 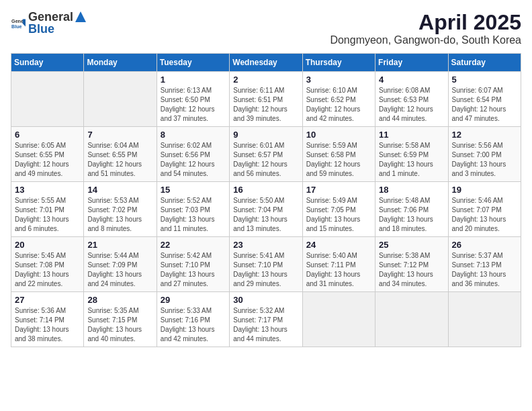 What do you see at coordinates (48, 265) in the screenshot?
I see `calendar-cell: 20Sunrise: 5:45 AM Sunset: 7:08 PM Dayli…` at bounding box center [48, 265].